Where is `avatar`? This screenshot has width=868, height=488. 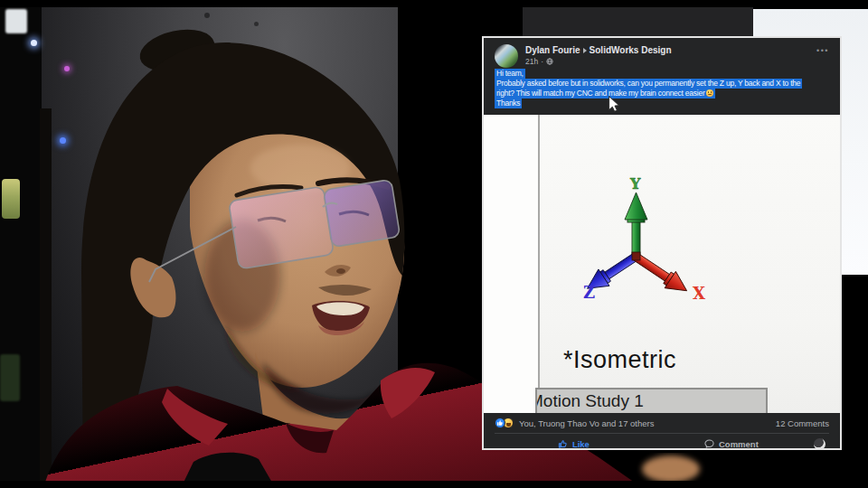 avatar is located at coordinates (506, 56).